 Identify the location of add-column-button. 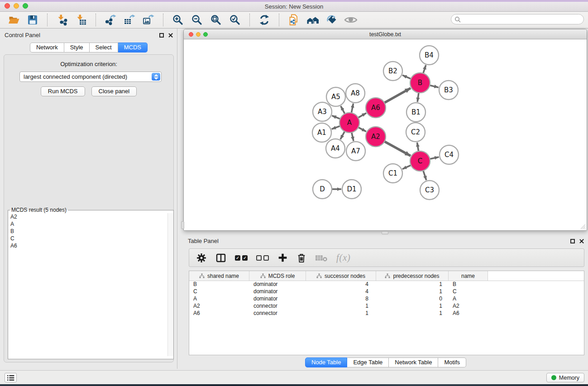
(282, 258).